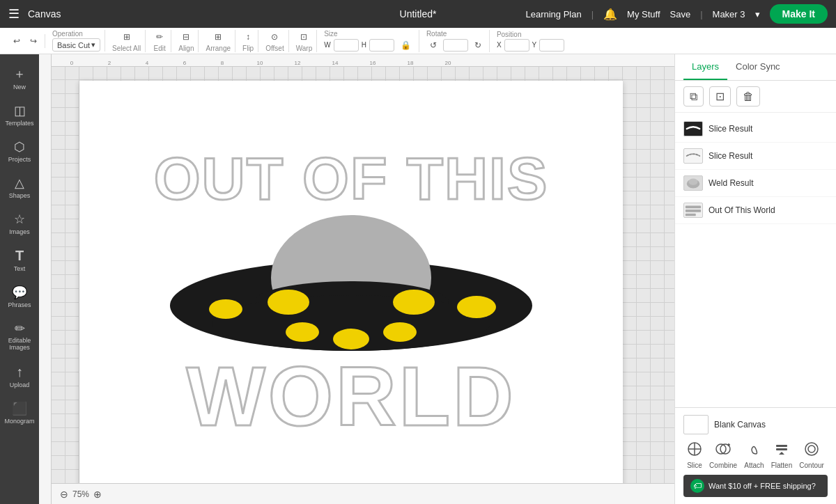 The height and width of the screenshot is (504, 836). What do you see at coordinates (20, 409) in the screenshot?
I see `monogram-icon: ⬛` at bounding box center [20, 409].